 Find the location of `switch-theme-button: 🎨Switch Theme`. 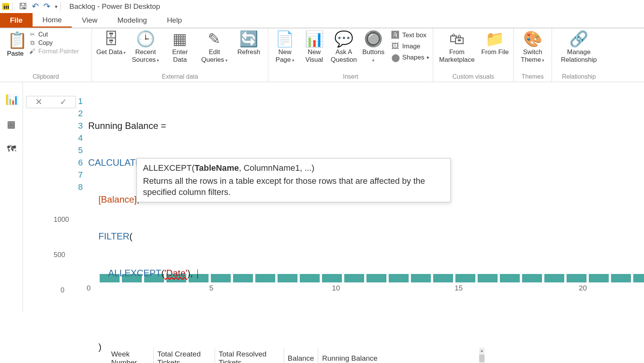

switch-theme-button: 🎨Switch Theme is located at coordinates (533, 47).